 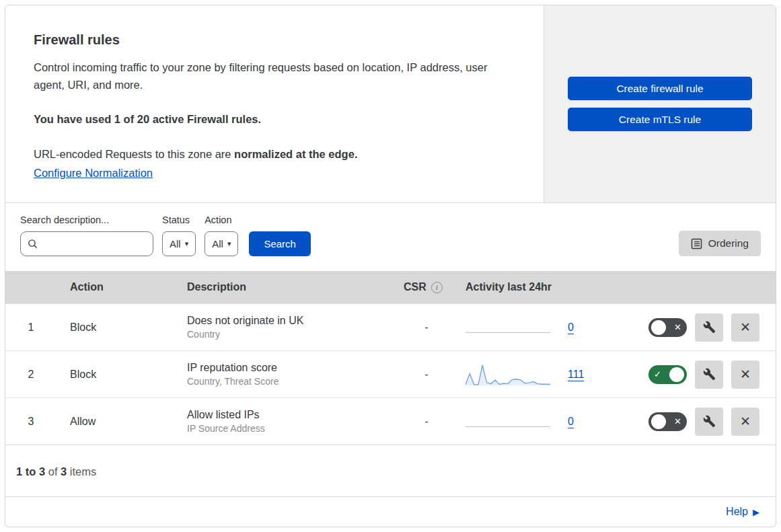 What do you see at coordinates (390, 421) in the screenshot?
I see `table-row: 3 Allow Allow listed IPs IP Source Addre…` at bounding box center [390, 421].